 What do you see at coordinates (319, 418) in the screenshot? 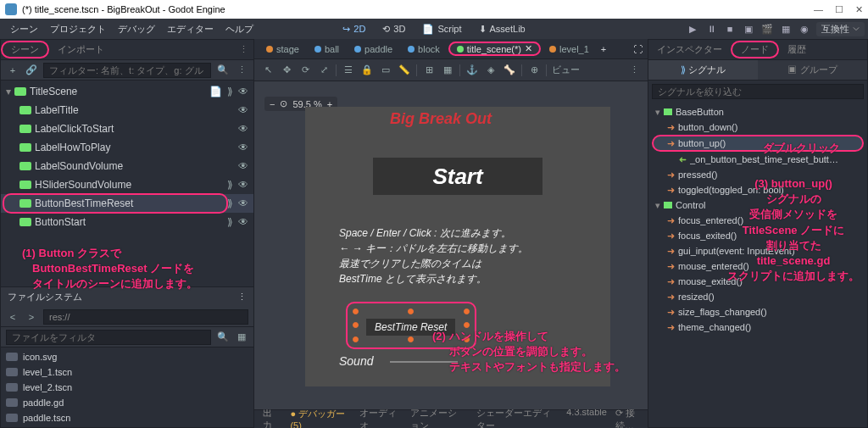
I see `tab-debugger: ● デバッガー (5)` at bounding box center [319, 418].